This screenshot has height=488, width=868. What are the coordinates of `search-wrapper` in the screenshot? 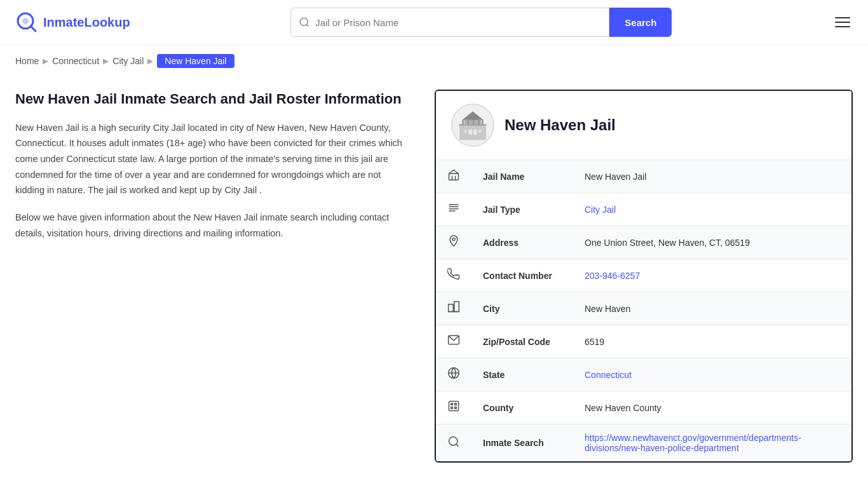 It's located at (450, 22).